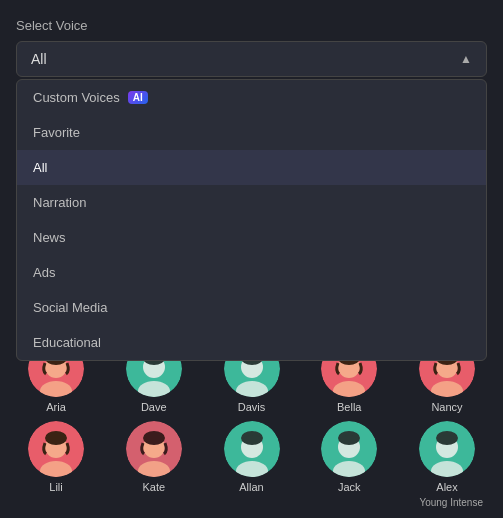 This screenshot has width=503, height=518. Describe the element at coordinates (252, 407) in the screenshot. I see `voice-name: Davis` at that location.